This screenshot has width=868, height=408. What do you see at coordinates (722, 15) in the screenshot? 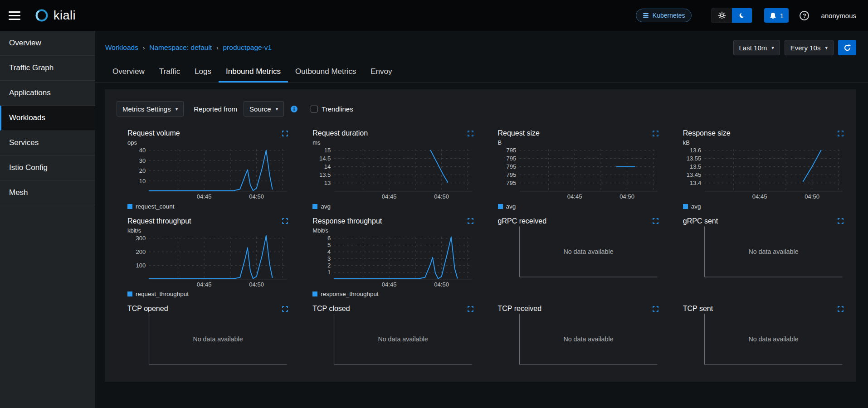
I see `light-theme-button` at bounding box center [722, 15].